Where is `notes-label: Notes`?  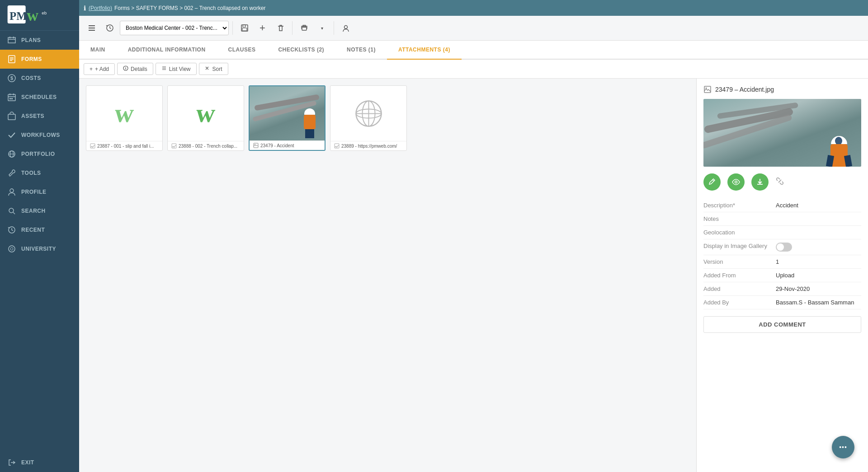 notes-label: Notes is located at coordinates (740, 219).